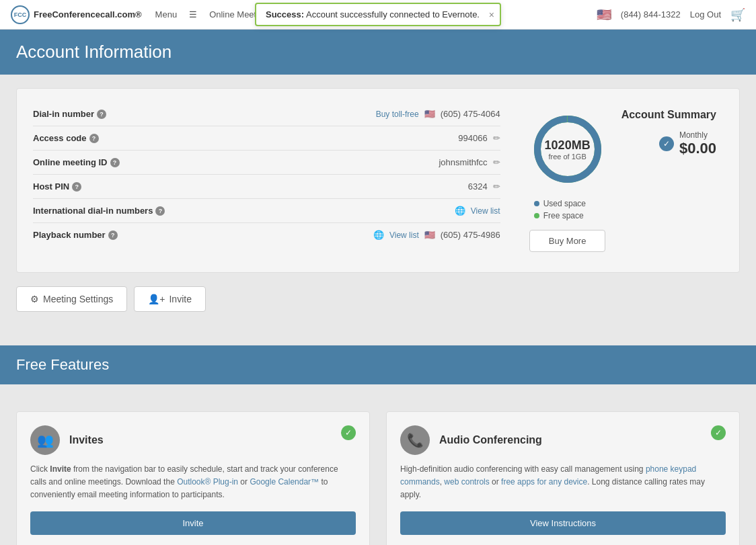 This screenshot has width=756, height=545. What do you see at coordinates (537, 204) in the screenshot?
I see `legend-used-dot` at bounding box center [537, 204].